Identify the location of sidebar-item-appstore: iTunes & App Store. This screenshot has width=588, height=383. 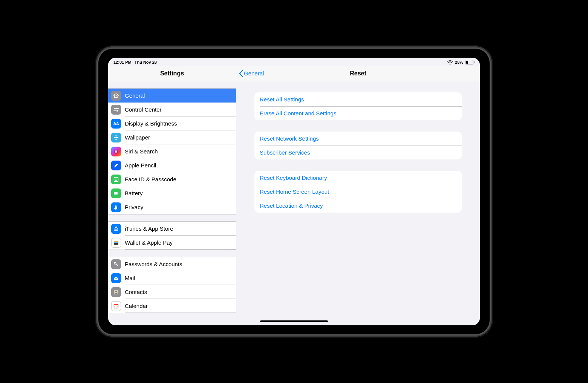
(172, 228).